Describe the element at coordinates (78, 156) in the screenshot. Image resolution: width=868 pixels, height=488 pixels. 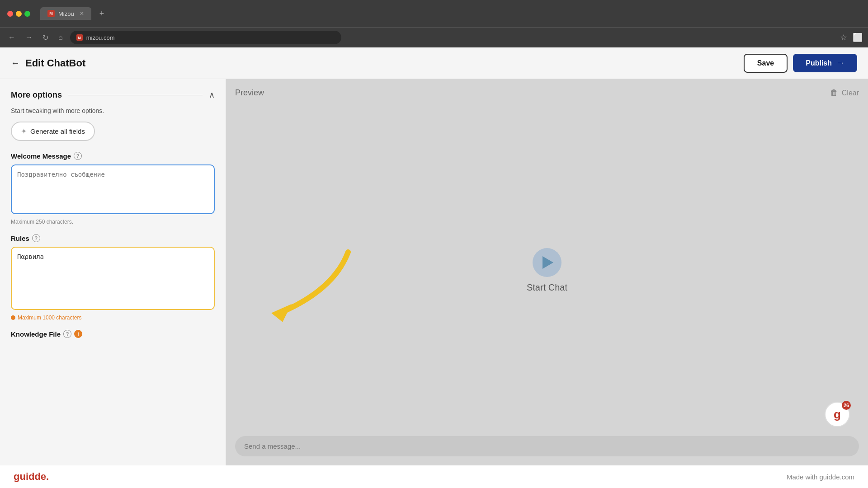
I see `welcome-help-icon: ?` at that location.